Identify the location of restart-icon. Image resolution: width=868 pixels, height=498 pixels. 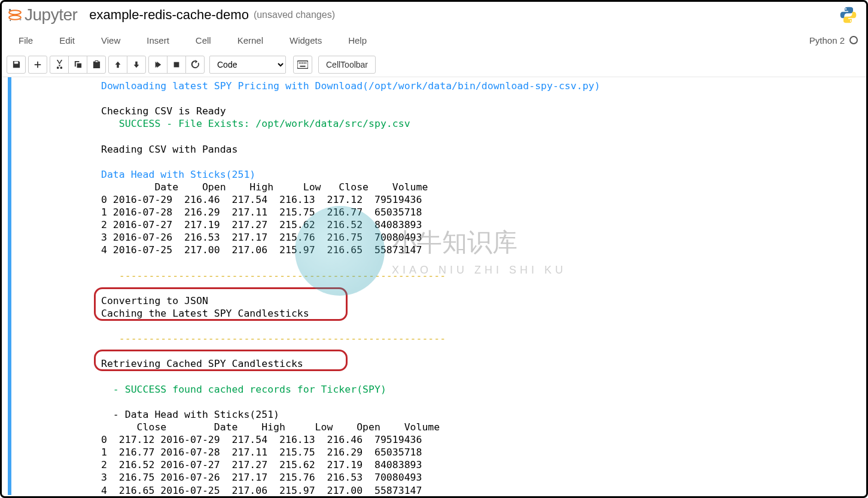
(195, 65).